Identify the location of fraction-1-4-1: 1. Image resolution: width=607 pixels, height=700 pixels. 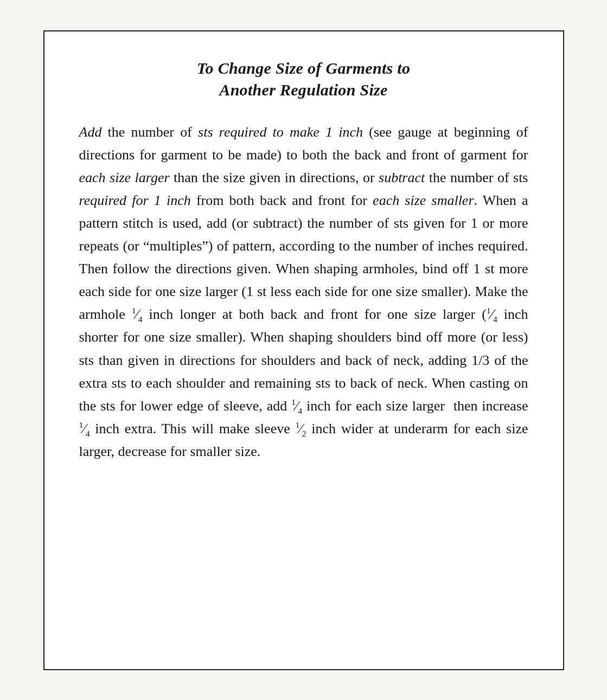
(134, 311).